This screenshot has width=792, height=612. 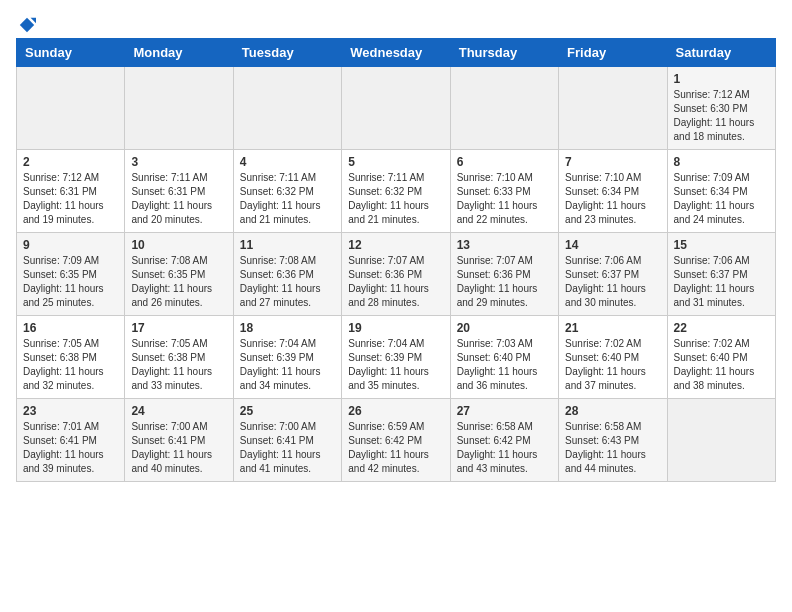 I want to click on day-number: 25, so click(x=288, y=411).